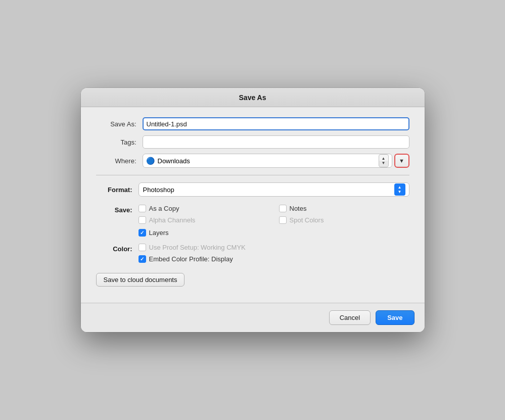 The height and width of the screenshot is (420, 505). What do you see at coordinates (253, 98) in the screenshot?
I see `dialog-title: Save As` at bounding box center [253, 98].